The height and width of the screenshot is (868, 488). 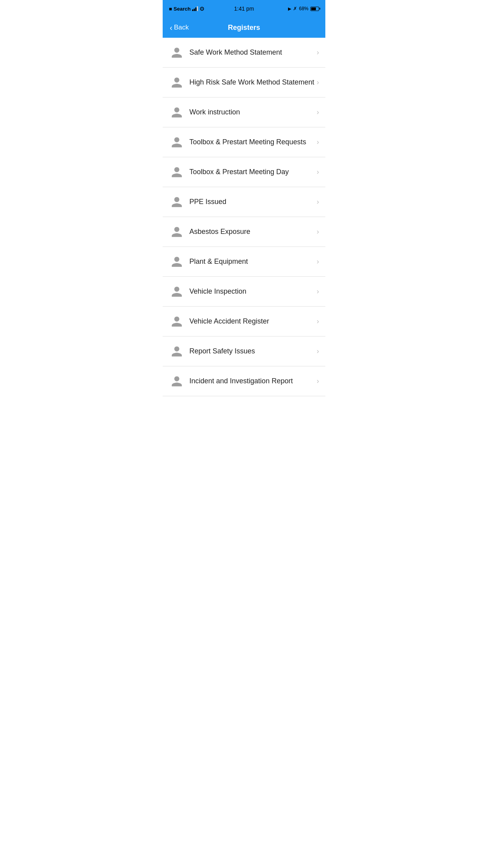 I want to click on list-item-label: Vehicle Inspection, so click(x=253, y=292).